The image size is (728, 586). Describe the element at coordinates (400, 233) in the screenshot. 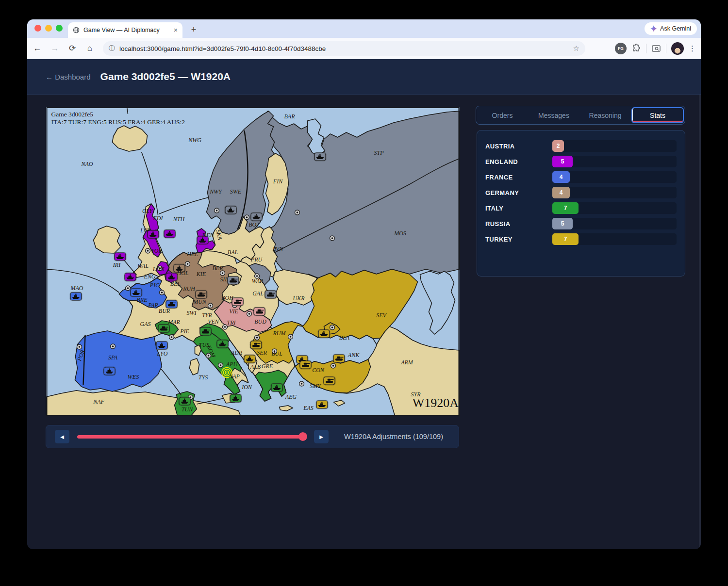

I see `map-label-mos: MOS` at that location.